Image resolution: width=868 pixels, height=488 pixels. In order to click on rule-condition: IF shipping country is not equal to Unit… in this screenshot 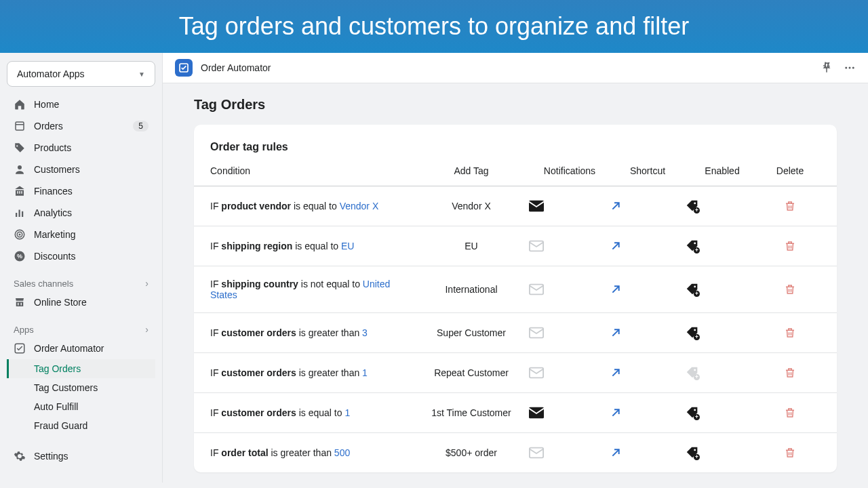, I will do `click(312, 289)`.